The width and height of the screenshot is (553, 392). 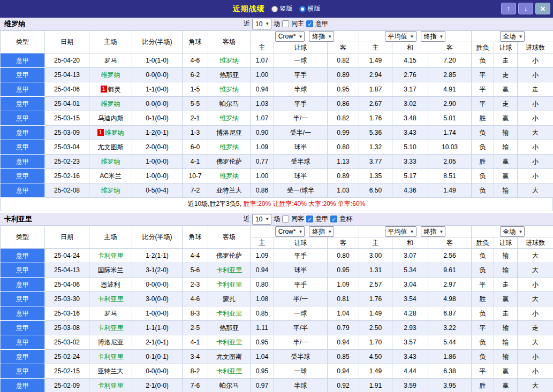 I want to click on score-cell: 2-1(0-1), so click(x=157, y=342).